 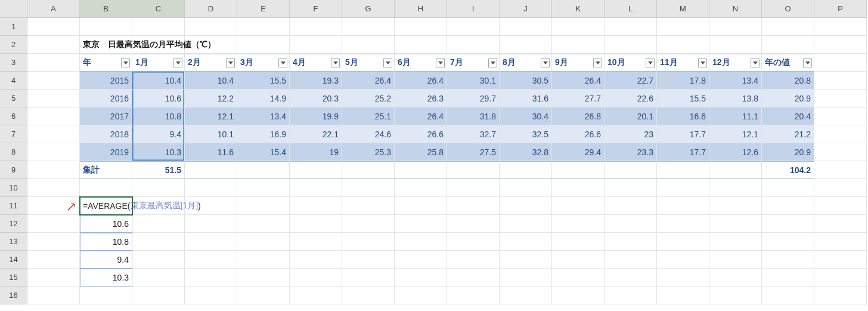 I want to click on row-header-15: 15, so click(x=14, y=278).